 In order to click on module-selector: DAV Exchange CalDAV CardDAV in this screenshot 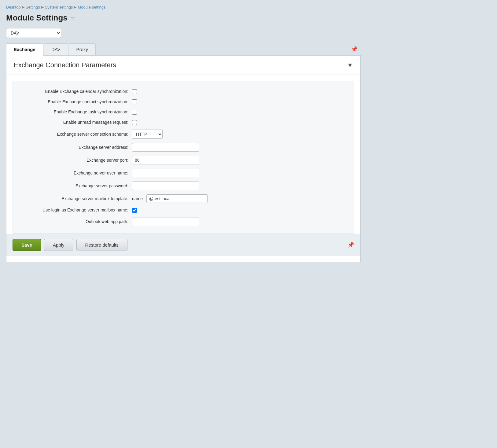, I will do `click(34, 33)`.